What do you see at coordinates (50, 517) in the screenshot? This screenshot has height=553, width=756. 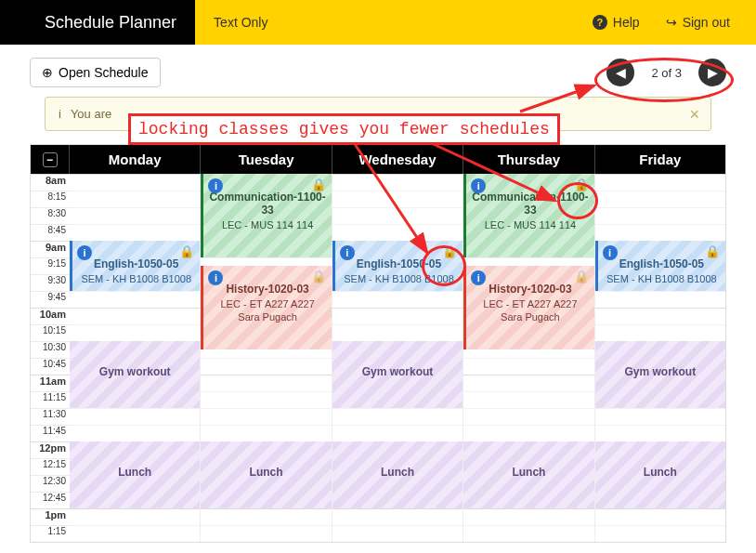 I see `time-slot: 1pm` at bounding box center [50, 517].